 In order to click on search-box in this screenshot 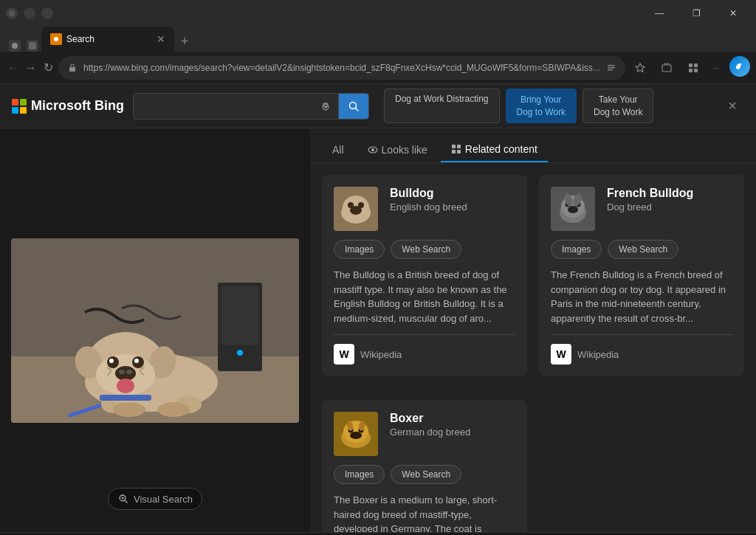, I will do `click(251, 106)`.